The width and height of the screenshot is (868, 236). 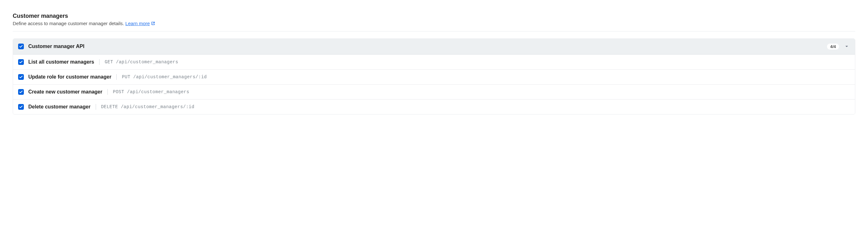 What do you see at coordinates (846, 47) in the screenshot?
I see `chevron-down-icon` at bounding box center [846, 47].